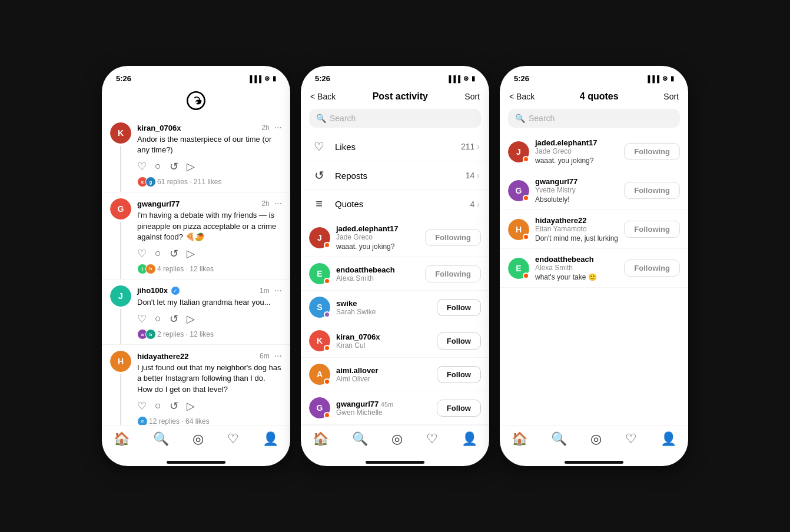 This screenshot has height=532, width=790. Describe the element at coordinates (395, 147) in the screenshot. I see `likes-row: ♡ Likes 211 ›` at that location.